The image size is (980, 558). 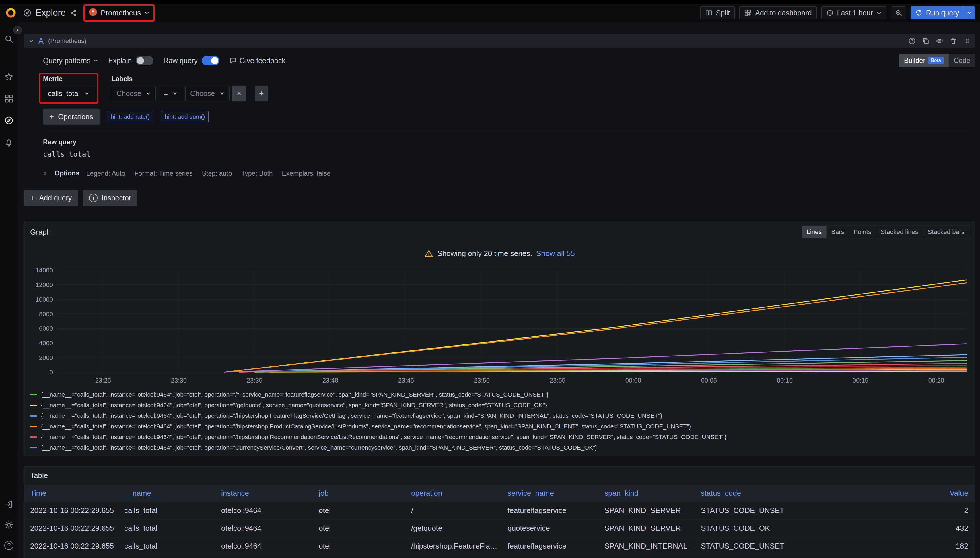 I want to click on column-header-__name__: __name__, so click(x=169, y=494).